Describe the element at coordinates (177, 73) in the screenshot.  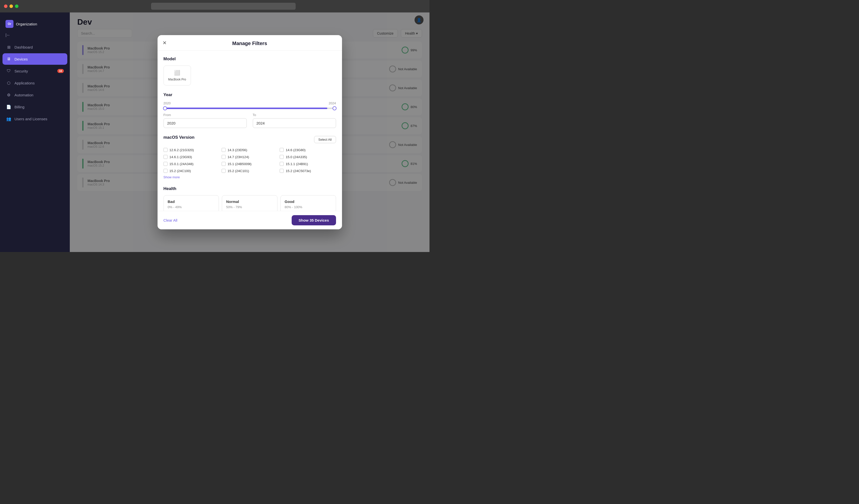
I see `laptop-icon: ⬜` at that location.